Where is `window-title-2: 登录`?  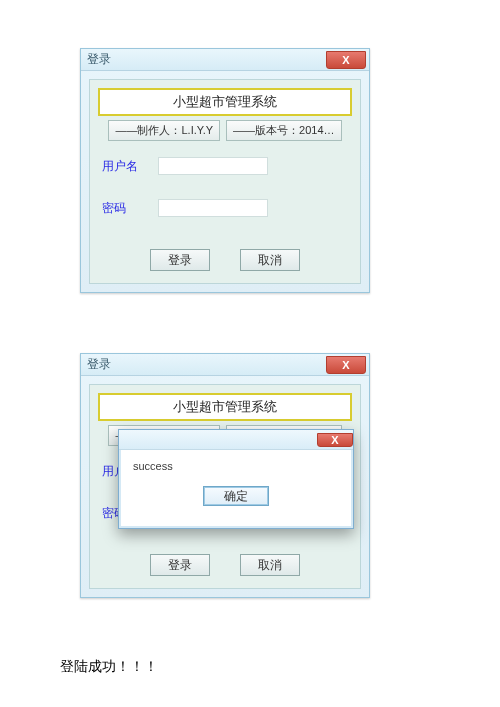 window-title-2: 登录 is located at coordinates (96, 364).